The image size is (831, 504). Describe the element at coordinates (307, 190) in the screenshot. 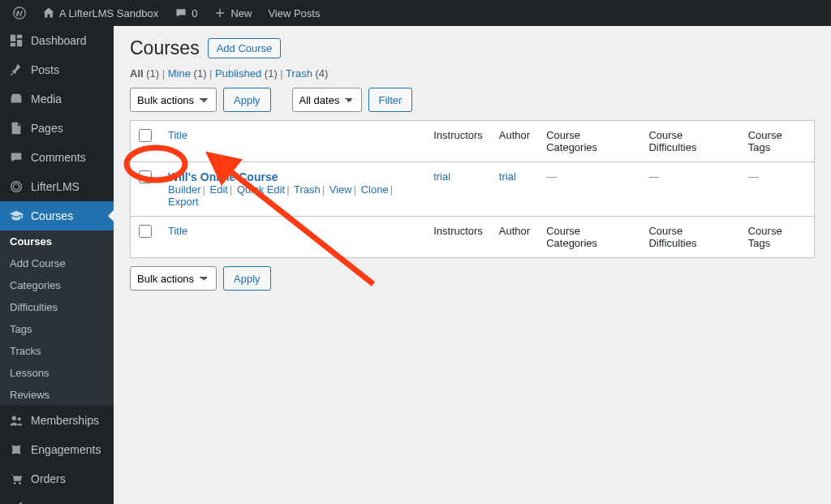

I see `row-action-trash: Trash` at that location.